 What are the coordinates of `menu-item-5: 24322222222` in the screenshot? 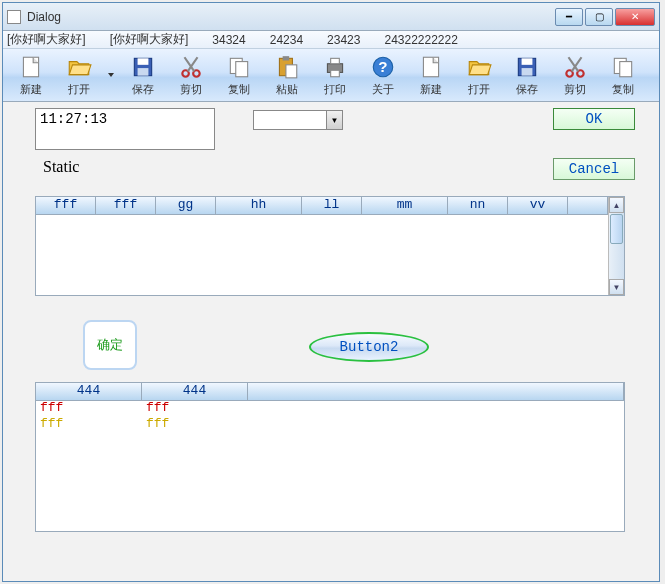 It's located at (420, 40).